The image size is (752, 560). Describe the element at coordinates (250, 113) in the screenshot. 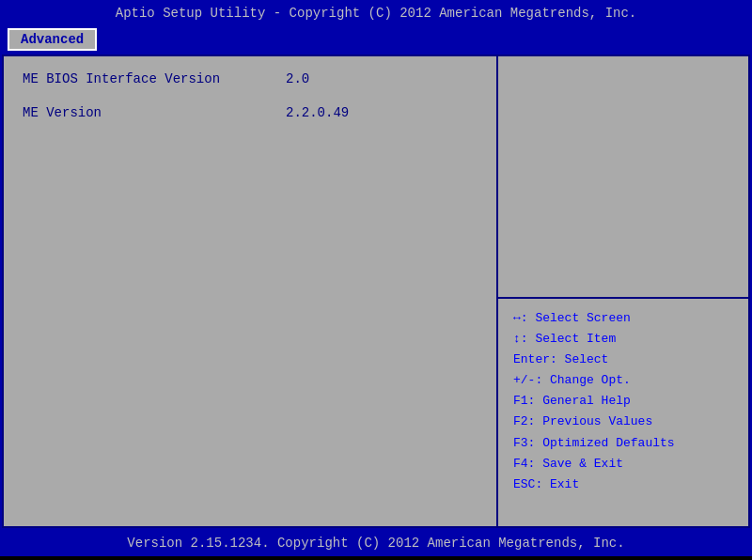

I see `bios-row-version: ME Version 2.2.0.49` at that location.